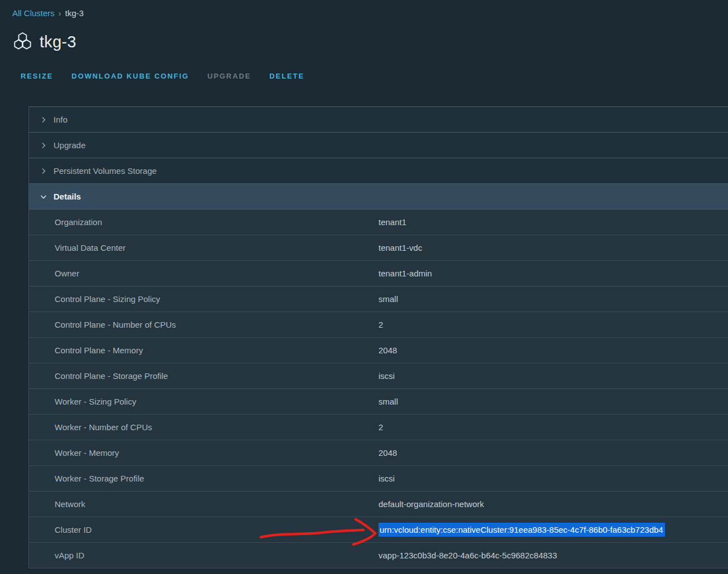 The image size is (728, 574). Describe the element at coordinates (392, 222) in the screenshot. I see `row-value: tenant1` at that location.